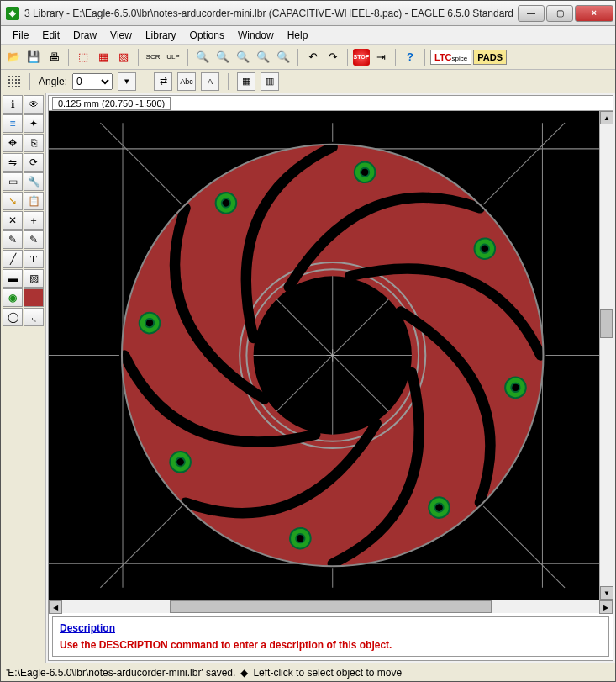 This screenshot has width=616, height=682. I want to click on info-tool-icon: ℹ, so click(13, 104).